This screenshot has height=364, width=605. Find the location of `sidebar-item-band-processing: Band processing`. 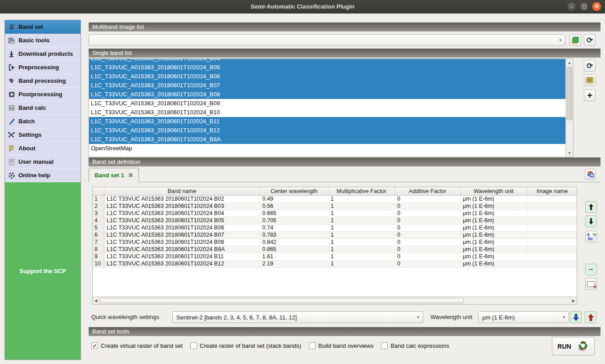

sidebar-item-band-processing: Band processing is located at coordinates (43, 81).